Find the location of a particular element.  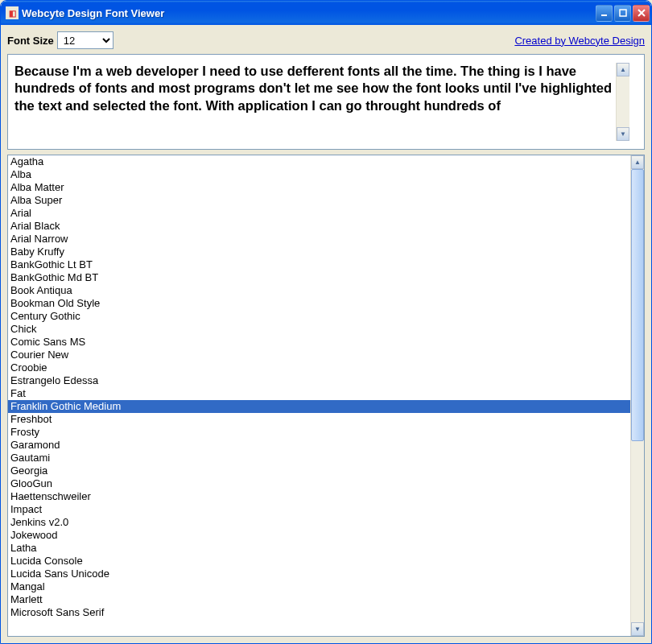

list-item: Estrangelo Edessa is located at coordinates (319, 381).